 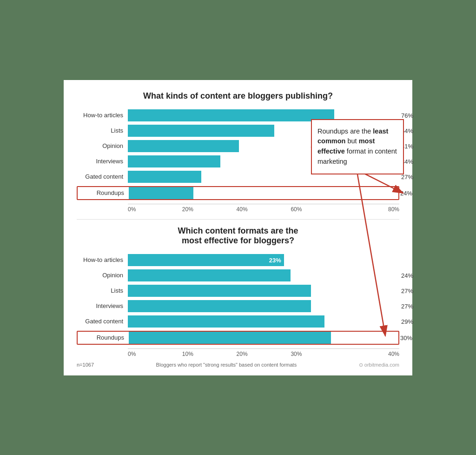 What do you see at coordinates (238, 365) in the screenshot?
I see `footer: n=1067 Bloggers who report "strong resul…` at bounding box center [238, 365].